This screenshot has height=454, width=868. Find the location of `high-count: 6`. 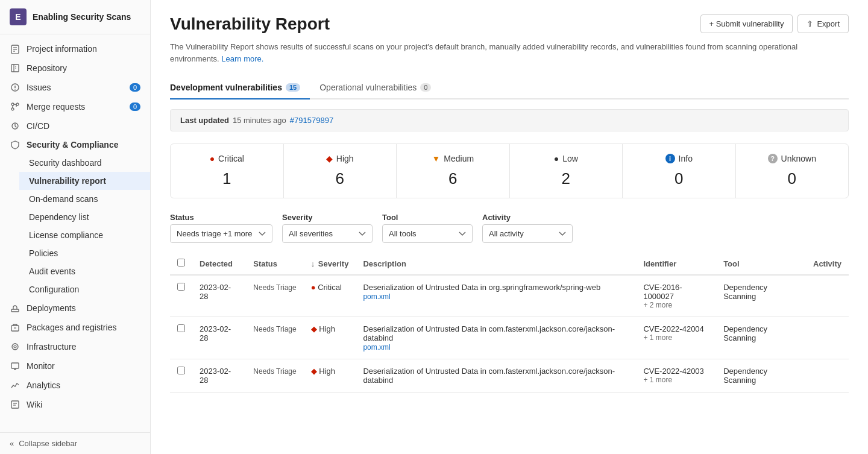

high-count: 6 is located at coordinates (340, 178).